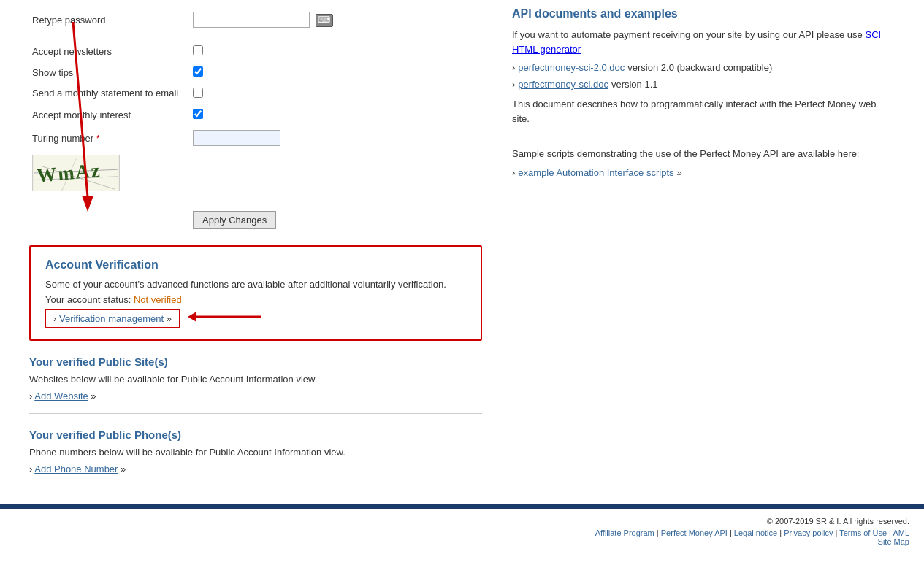 The width and height of the screenshot is (924, 573). I want to click on public-sites-suffix: », so click(93, 396).